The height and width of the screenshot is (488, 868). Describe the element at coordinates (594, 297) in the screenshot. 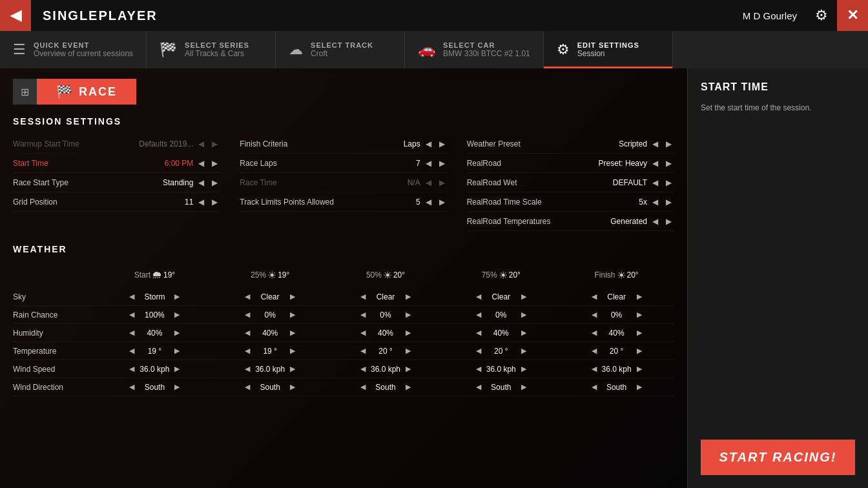

I see `weather-prev-finish-0: ◀` at that location.